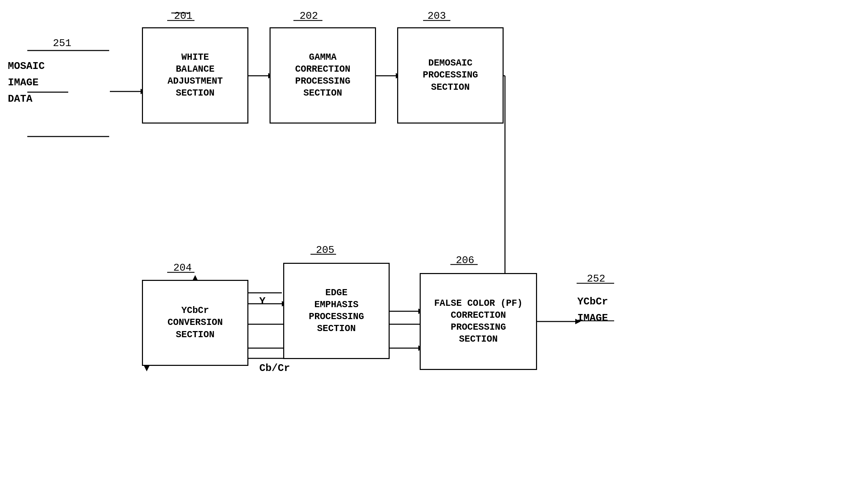 This screenshot has width=868, height=486. What do you see at coordinates (62, 43) in the screenshot?
I see `ref-251: 251` at bounding box center [62, 43].